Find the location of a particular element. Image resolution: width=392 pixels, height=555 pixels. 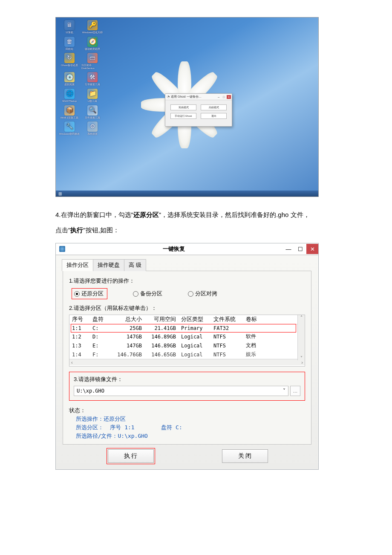

app-glyph-icon: 🛠 is located at coordinates (92, 77).